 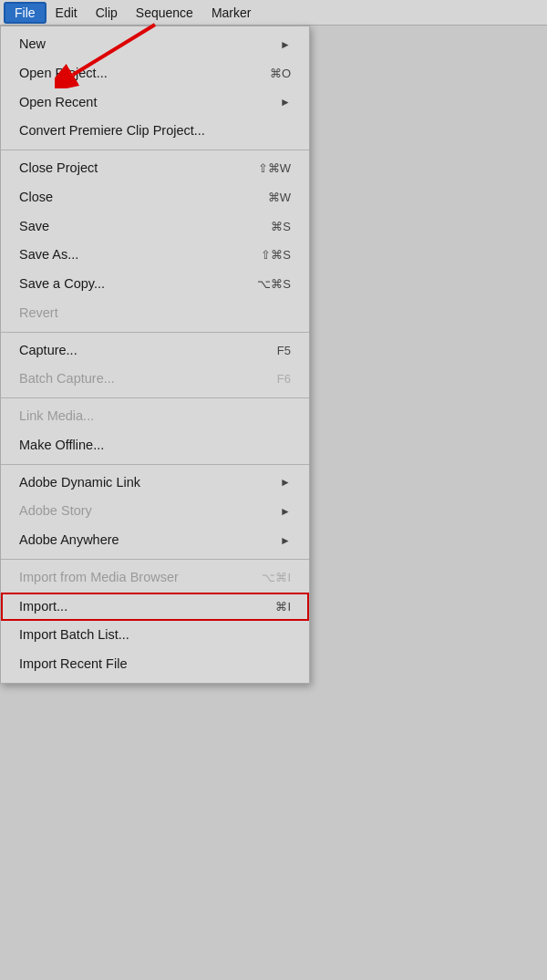 What do you see at coordinates (127, 578) in the screenshot?
I see `menu-item-label: Import from Media Browser` at bounding box center [127, 578].